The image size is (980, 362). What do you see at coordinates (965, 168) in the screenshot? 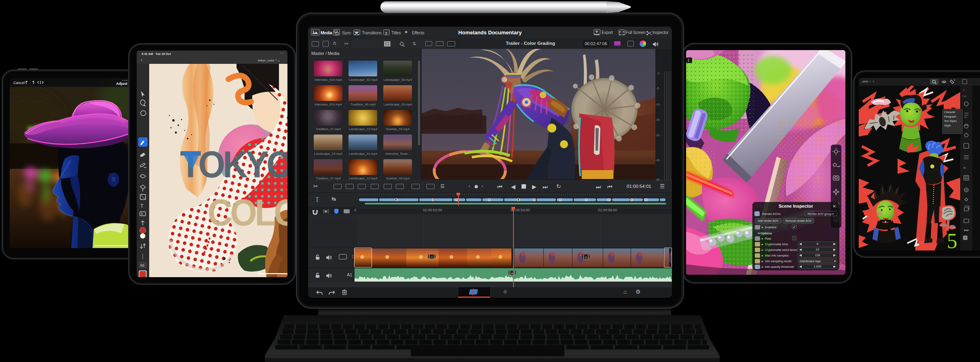
I see `svg-text: fx` at bounding box center [965, 168].